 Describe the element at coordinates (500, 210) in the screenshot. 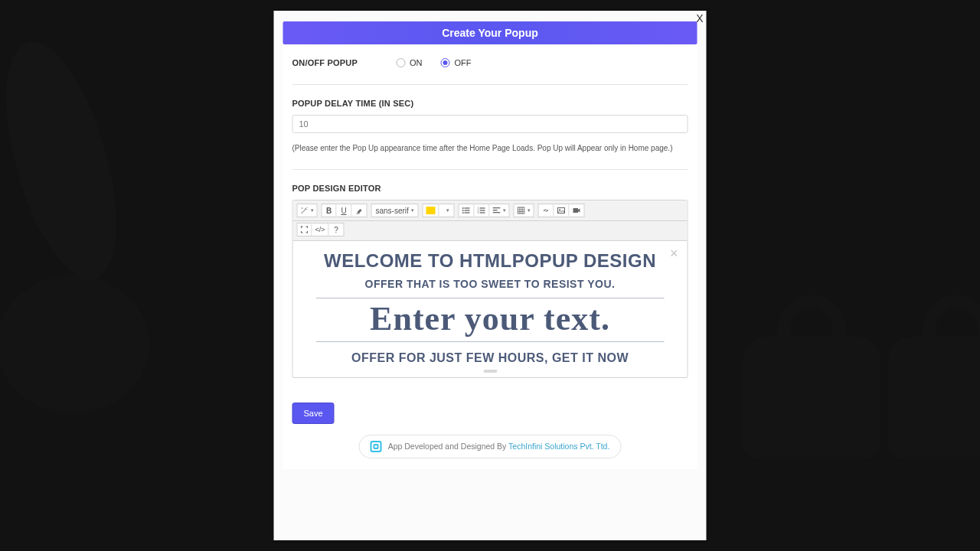

I see `align-icon: ▾` at that location.